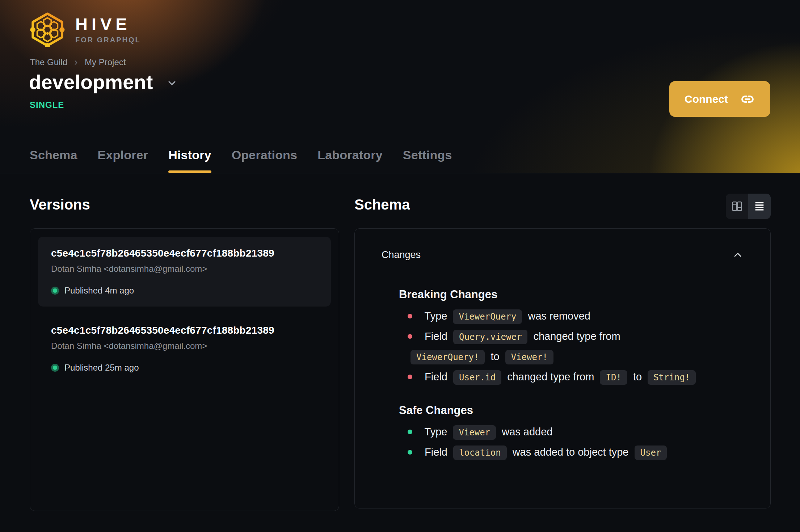 Image resolution: width=800 pixels, height=532 pixels. Describe the element at coordinates (101, 368) in the screenshot. I see `version-status-text: Published 25m ago` at that location.